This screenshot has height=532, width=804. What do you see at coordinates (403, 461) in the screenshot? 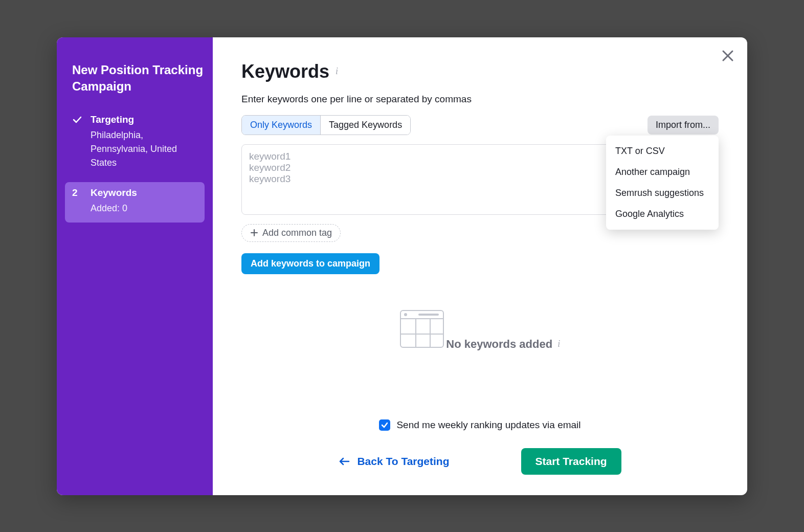
I see `back-label: Back To Targeting` at bounding box center [403, 461].